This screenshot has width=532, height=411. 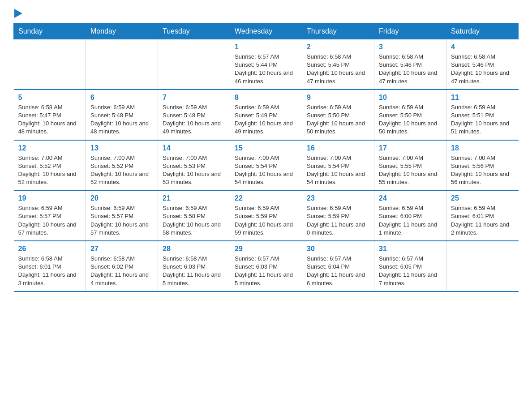 What do you see at coordinates (266, 166) in the screenshot?
I see `calendar-week-row: 12Sunrise: 7:00 AM Sunset: 5:52 PM Dayli…` at bounding box center [266, 166].